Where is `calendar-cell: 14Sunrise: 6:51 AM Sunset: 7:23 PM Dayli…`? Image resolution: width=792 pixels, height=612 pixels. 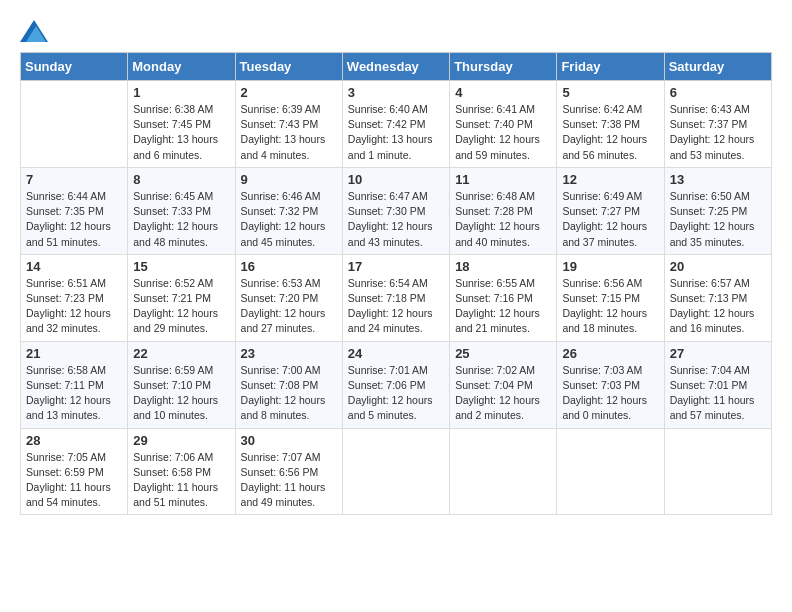 calendar-cell: 14Sunrise: 6:51 AM Sunset: 7:23 PM Dayli… is located at coordinates (74, 298).